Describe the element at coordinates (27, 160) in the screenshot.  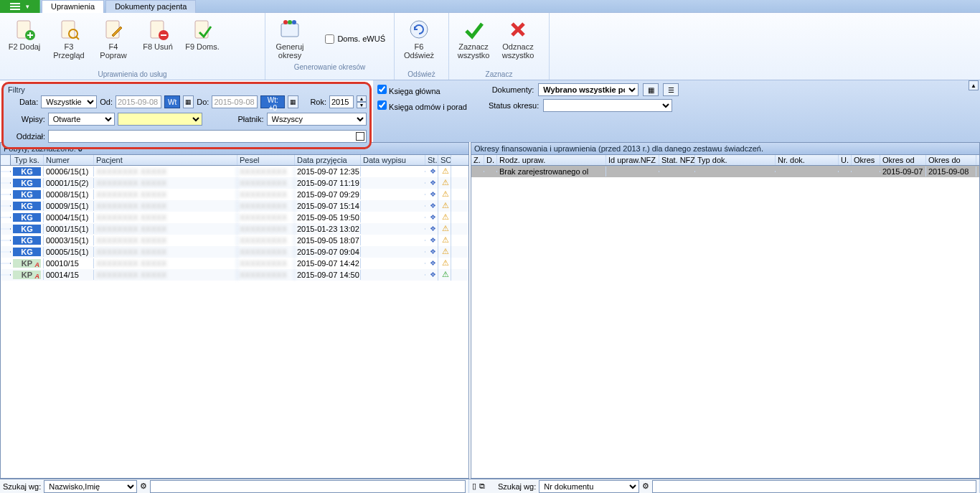
I see `col-typ: Typ ks.` at that location.